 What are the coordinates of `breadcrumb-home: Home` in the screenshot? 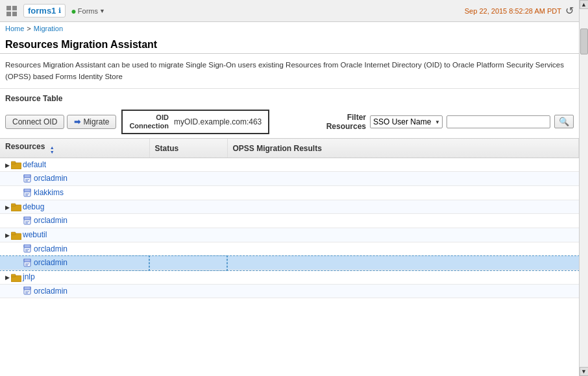 It's located at (14, 29).